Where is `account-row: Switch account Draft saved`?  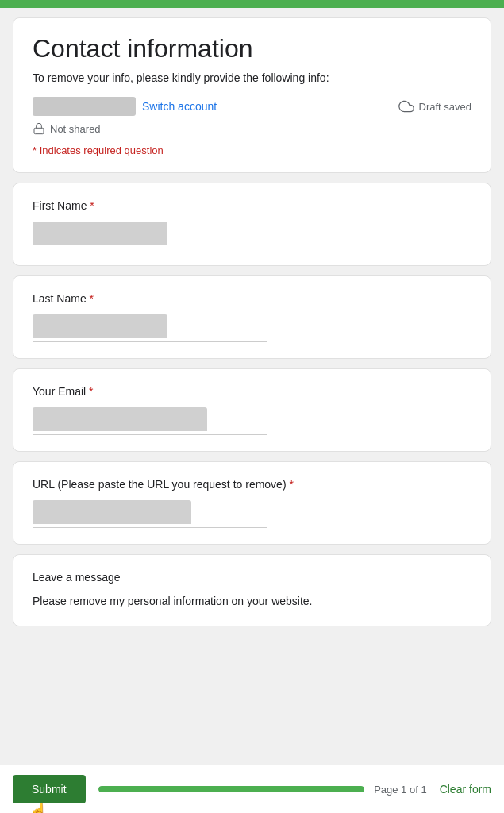
account-row: Switch account Draft saved is located at coordinates (252, 106).